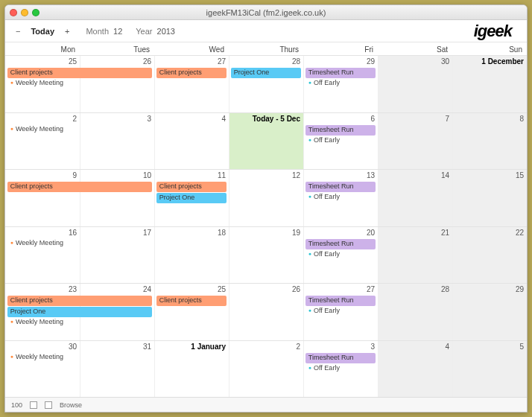 The image size is (532, 417). Describe the element at coordinates (73, 289) in the screenshot. I see `date-number: 23` at that location.